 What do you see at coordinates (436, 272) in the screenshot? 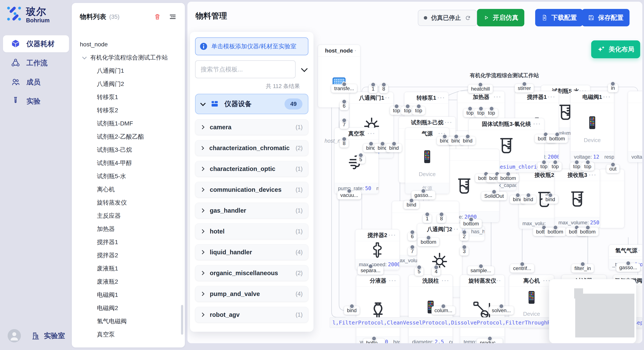
I see `port-pill-4: 4` at bounding box center [436, 272].